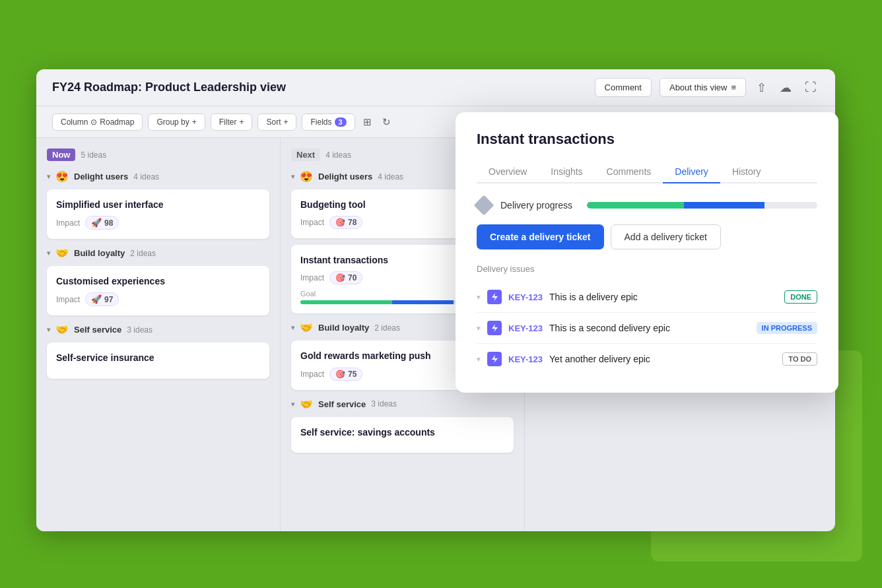 The image size is (882, 588). Describe the element at coordinates (747, 172) in the screenshot. I see `tab-history: History` at that location.